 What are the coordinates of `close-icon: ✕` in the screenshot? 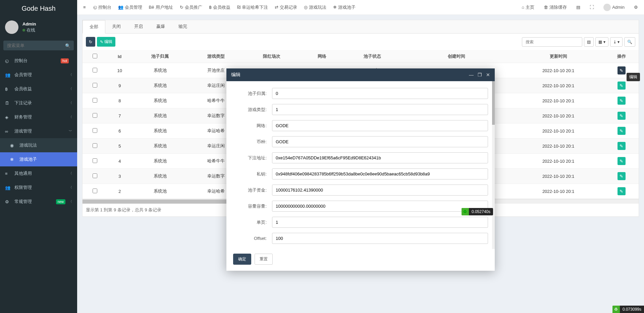 It's located at (488, 75).